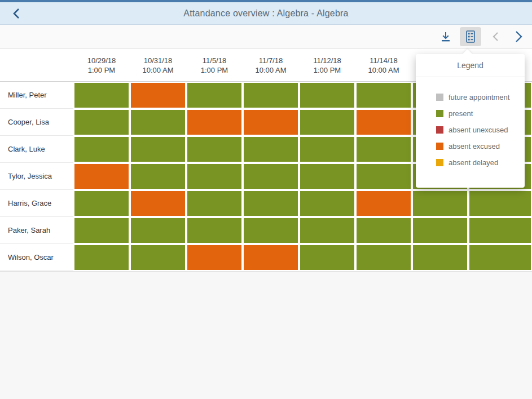  What do you see at coordinates (471, 147) in the screenshot?
I see `legend-item: absent excused` at bounding box center [471, 147].